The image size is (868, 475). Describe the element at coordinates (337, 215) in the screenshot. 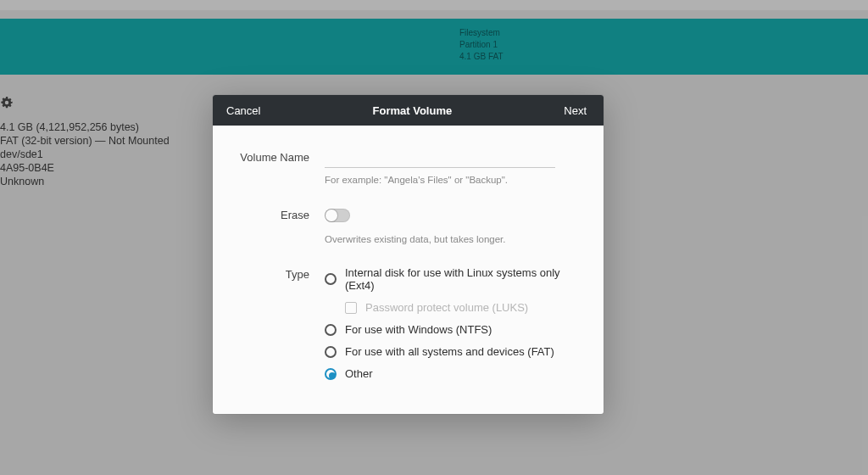

I see `erase-toggle` at that location.